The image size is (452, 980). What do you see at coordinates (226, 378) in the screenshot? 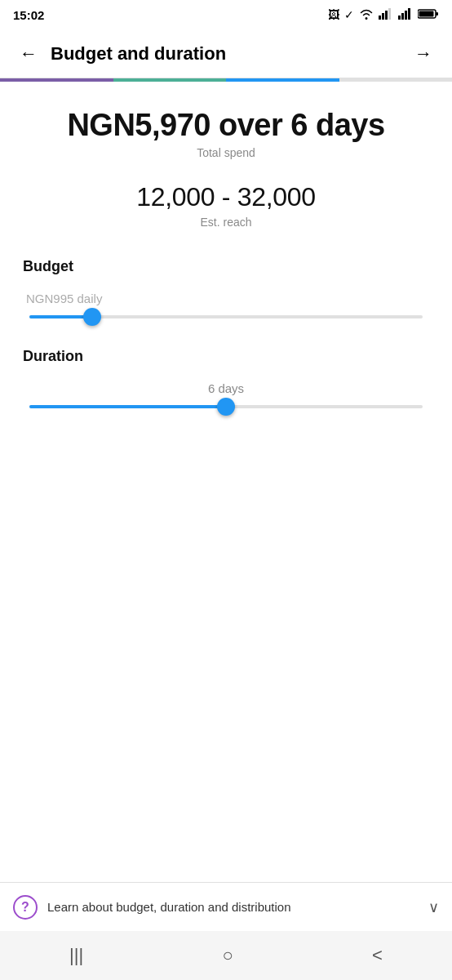
I see `duration-section: Duration 6 days` at bounding box center [226, 378].